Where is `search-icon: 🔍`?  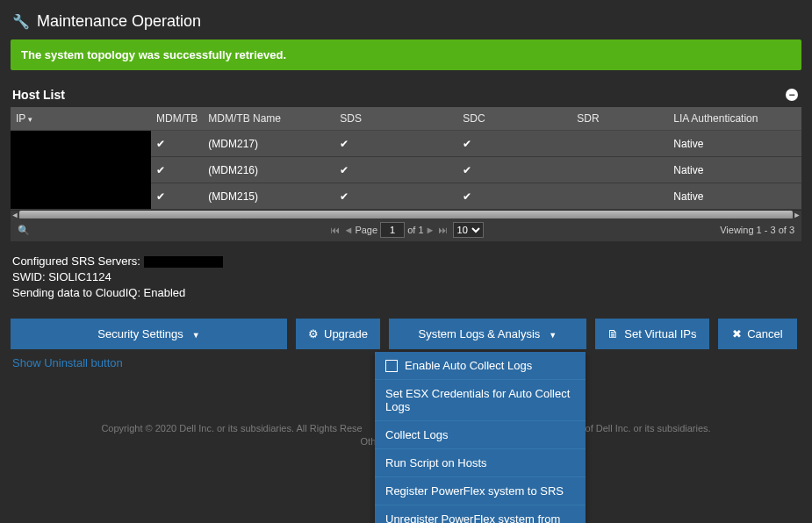
search-icon: 🔍 is located at coordinates (24, 230).